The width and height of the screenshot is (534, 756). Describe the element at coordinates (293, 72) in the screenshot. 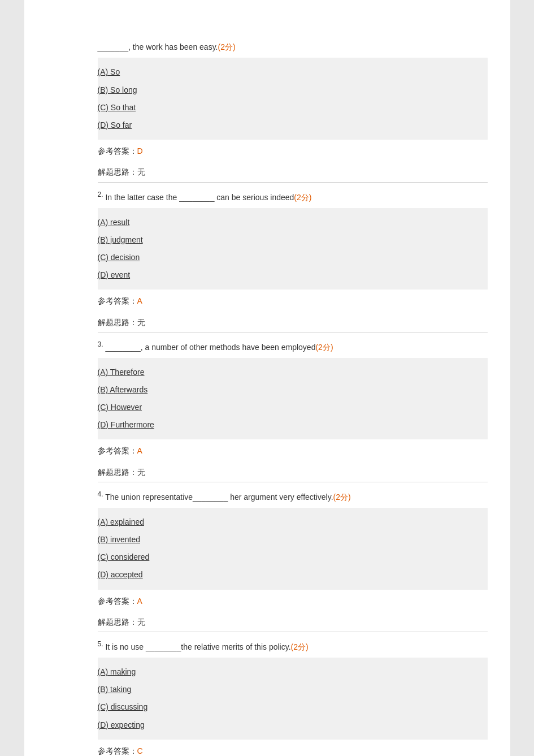

I see `option-1-a: (A) So` at that location.